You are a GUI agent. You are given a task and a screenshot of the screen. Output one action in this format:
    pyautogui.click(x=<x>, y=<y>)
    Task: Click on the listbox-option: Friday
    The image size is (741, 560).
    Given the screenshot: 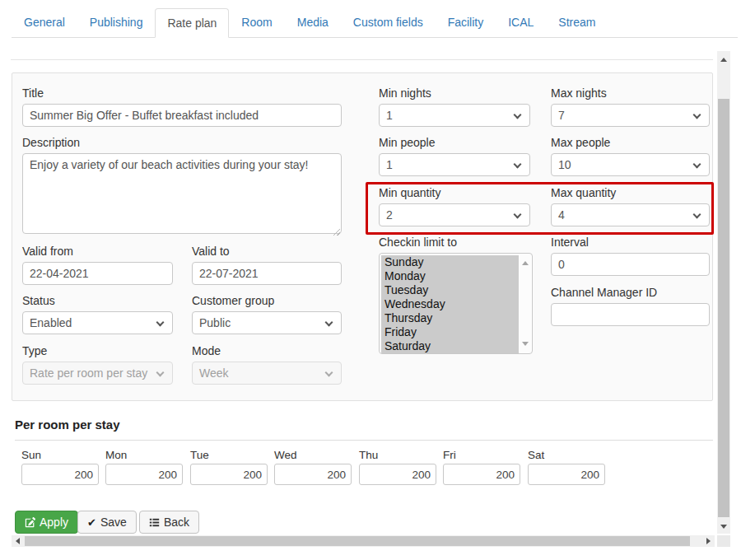 What is the action you would take?
    pyautogui.click(x=450, y=333)
    